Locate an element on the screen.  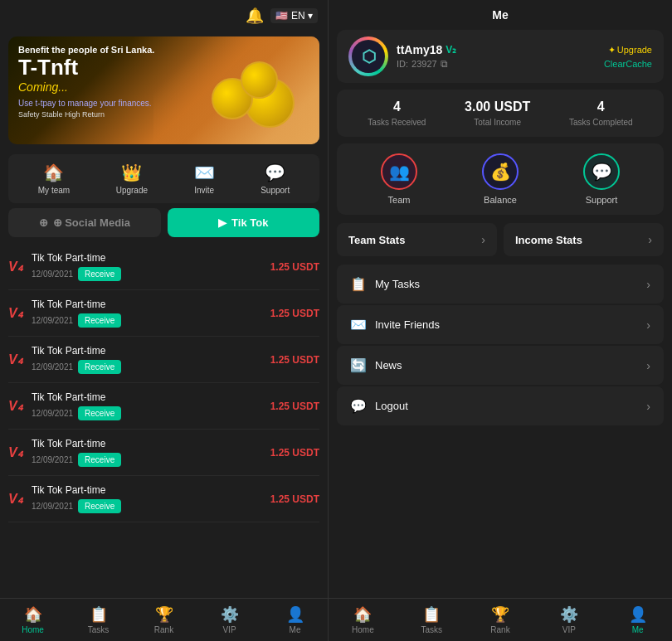
logout-arrow-icon: › is located at coordinates (649, 406).